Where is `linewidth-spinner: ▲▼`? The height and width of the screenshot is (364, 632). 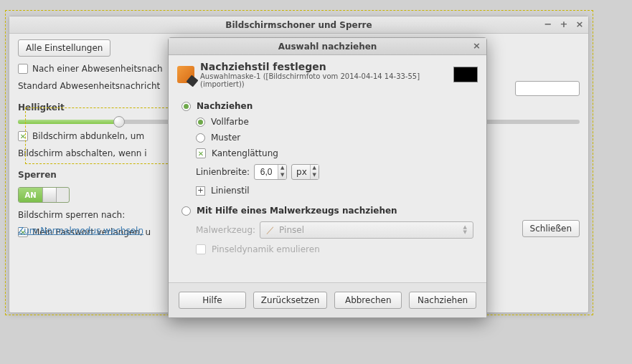 linewidth-spinner: ▲▼ is located at coordinates (270, 172).